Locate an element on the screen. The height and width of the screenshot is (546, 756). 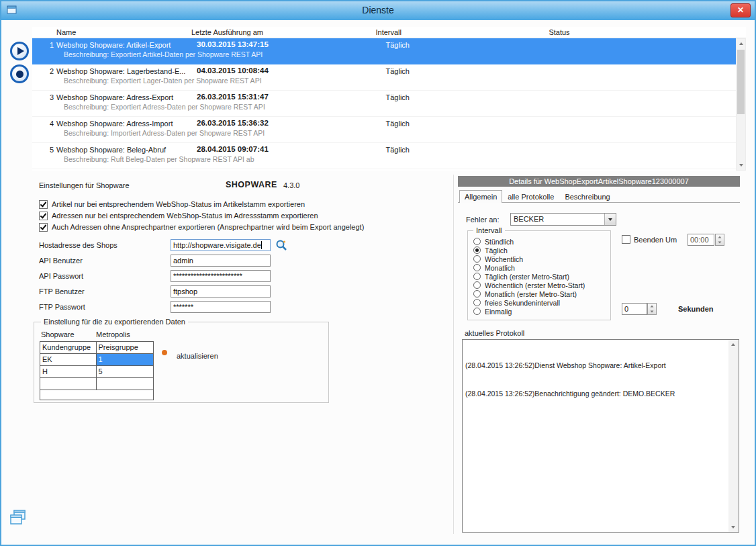
cell-preisgruppe: 5 is located at coordinates (125, 372).